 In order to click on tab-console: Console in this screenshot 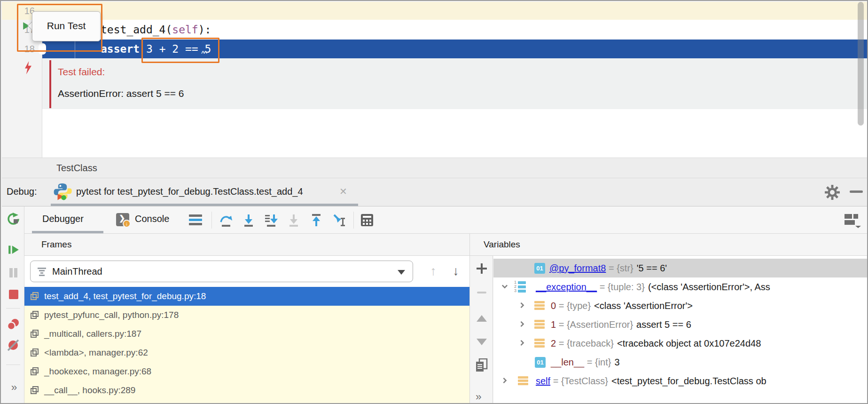, I will do `click(152, 219)`.